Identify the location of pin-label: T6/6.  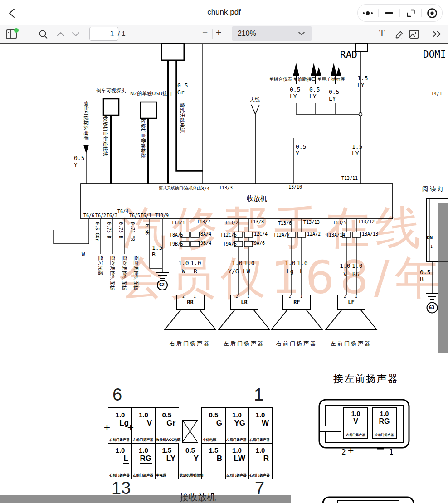
(89, 216).